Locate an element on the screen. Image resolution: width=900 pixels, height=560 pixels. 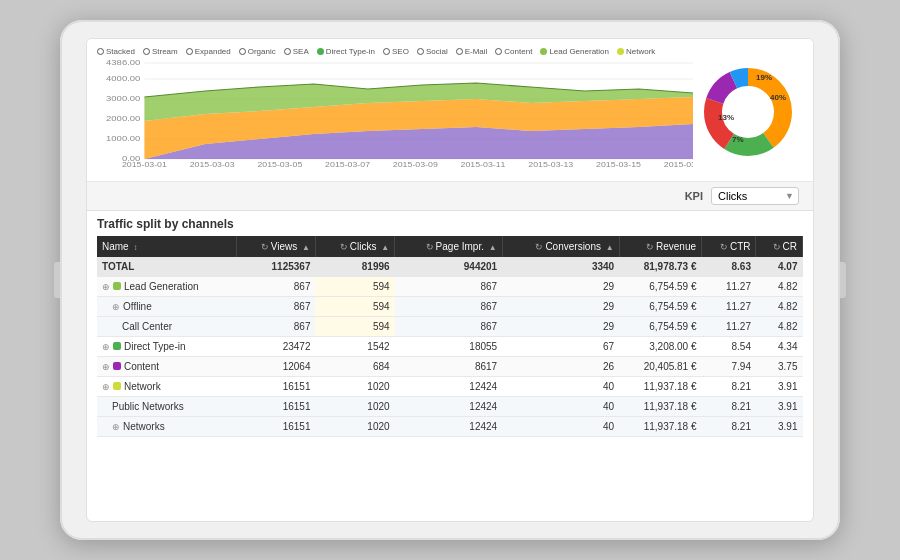
legend-label-direct: Direct Type-in is located at coordinates (350, 52).